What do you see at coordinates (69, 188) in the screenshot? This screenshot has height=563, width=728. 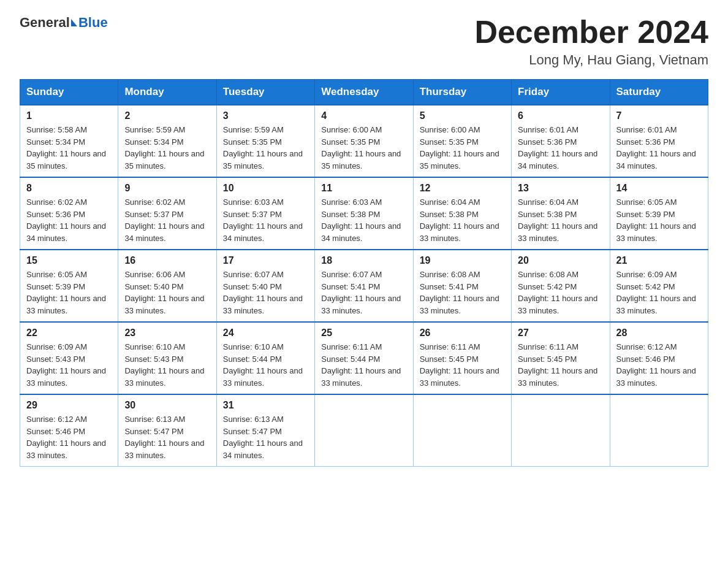 I see `day-number: 8` at bounding box center [69, 188].